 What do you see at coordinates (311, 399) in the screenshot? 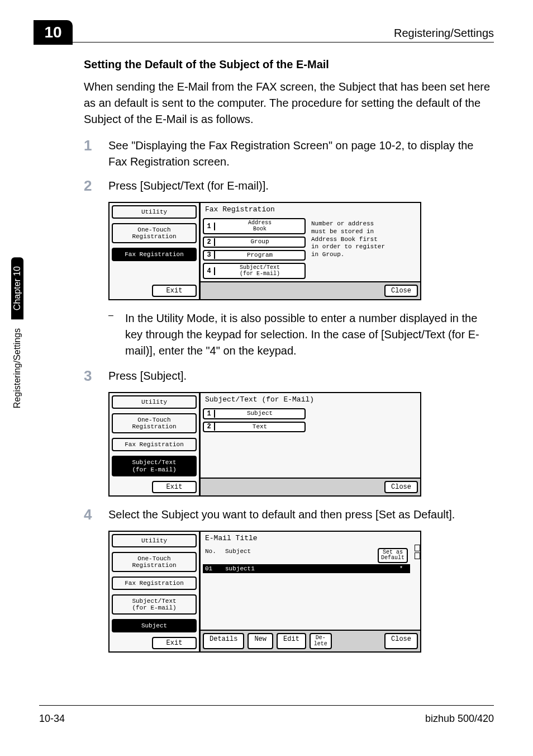
I see `panel-title: Subject/Text (for E-Mail)` at bounding box center [311, 399].